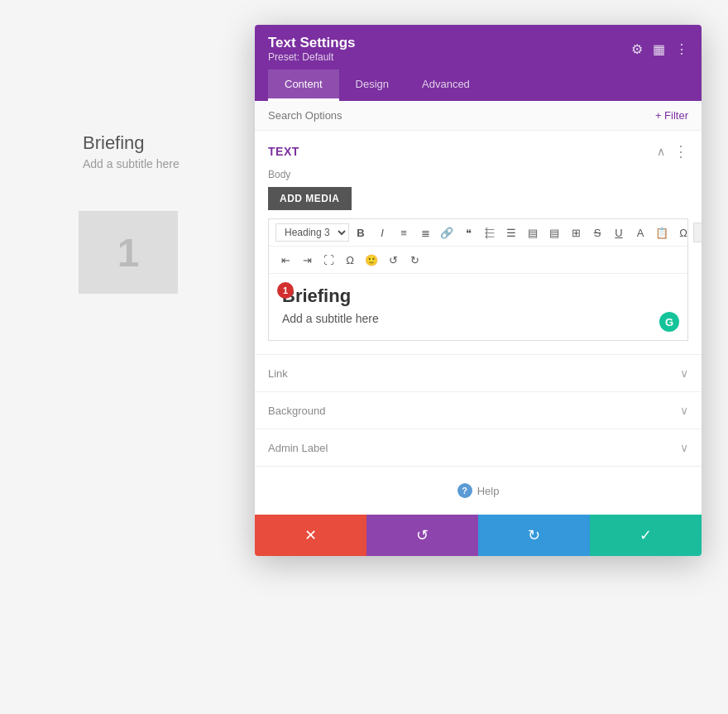 This screenshot has width=728, height=714. I want to click on section-options-icon: ⋮, so click(681, 151).